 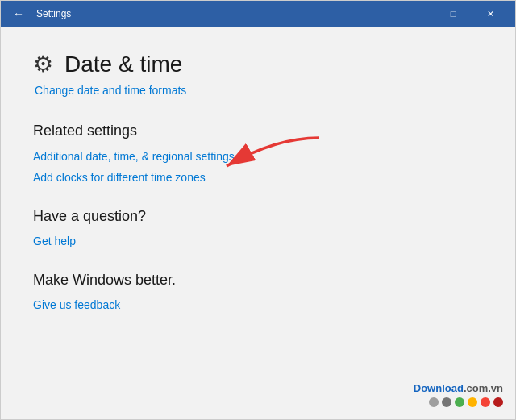 I want to click on additional-settings-container: Additional date, time, & regional settin…, so click(x=134, y=160).